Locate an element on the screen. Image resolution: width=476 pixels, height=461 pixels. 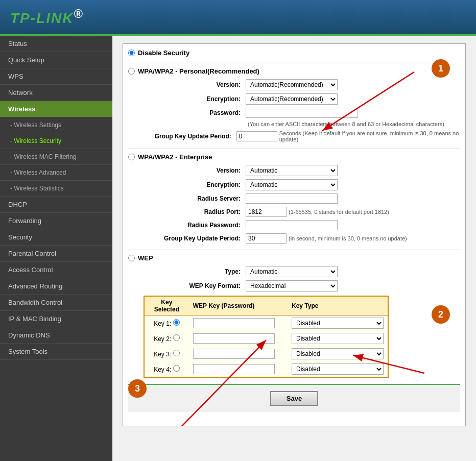
wpa-personal-version-label: Version: is located at coordinates (195, 85).